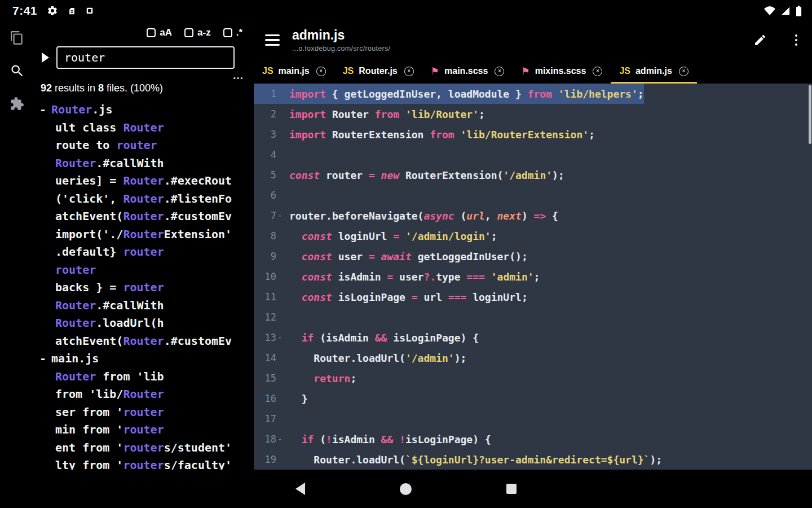  Describe the element at coordinates (268, 71) in the screenshot. I see `js-file-icon: JS` at that location.